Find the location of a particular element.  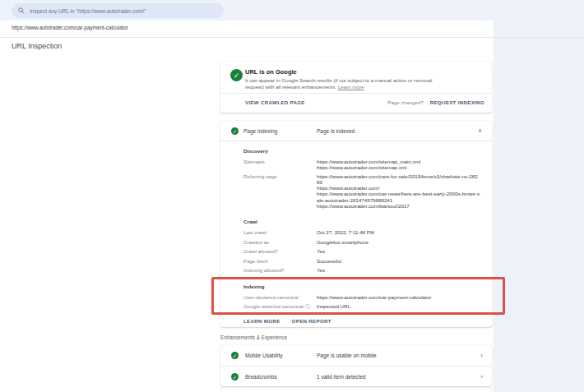

learn-more-link: Learn more is located at coordinates (351, 87).